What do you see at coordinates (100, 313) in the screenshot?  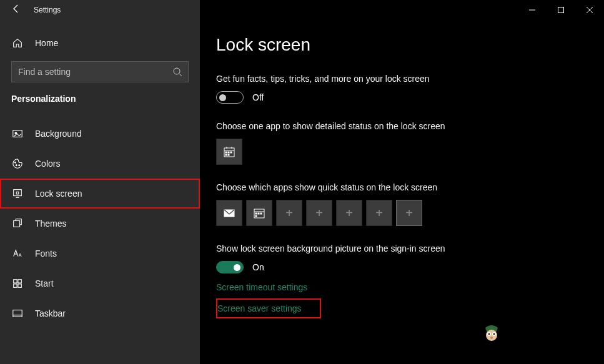 I see `sidebar-item-taskbar: Taskbar` at bounding box center [100, 313].